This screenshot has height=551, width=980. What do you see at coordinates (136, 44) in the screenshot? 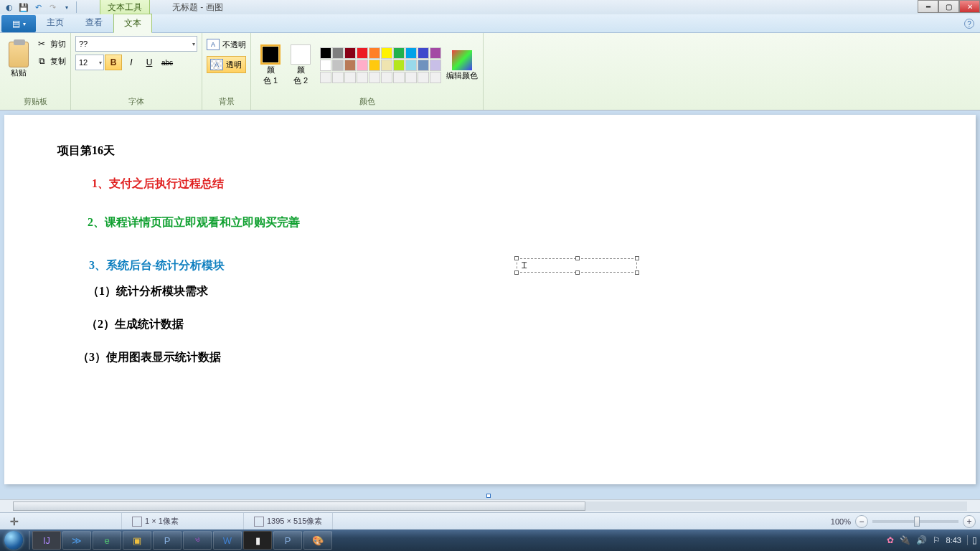
I see `font-name-combo: ??▾` at bounding box center [136, 44].